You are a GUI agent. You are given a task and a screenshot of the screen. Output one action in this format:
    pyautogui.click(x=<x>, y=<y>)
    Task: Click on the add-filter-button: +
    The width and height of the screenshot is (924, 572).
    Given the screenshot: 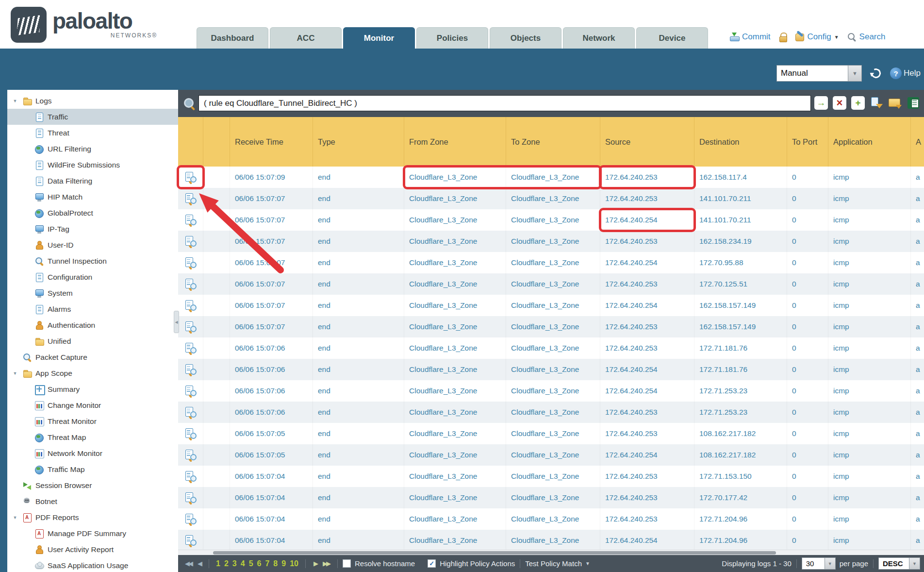 What is the action you would take?
    pyautogui.click(x=858, y=103)
    